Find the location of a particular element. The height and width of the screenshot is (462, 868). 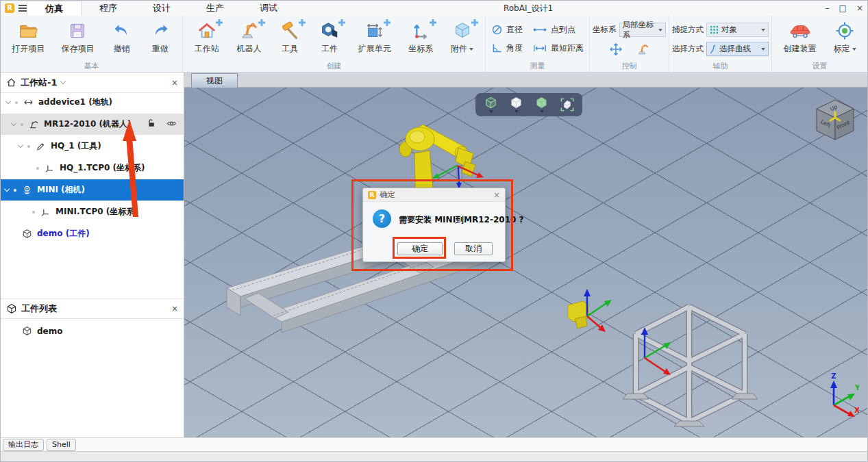

tree-item-demo-workpiece: demo (工件) is located at coordinates (92, 234).